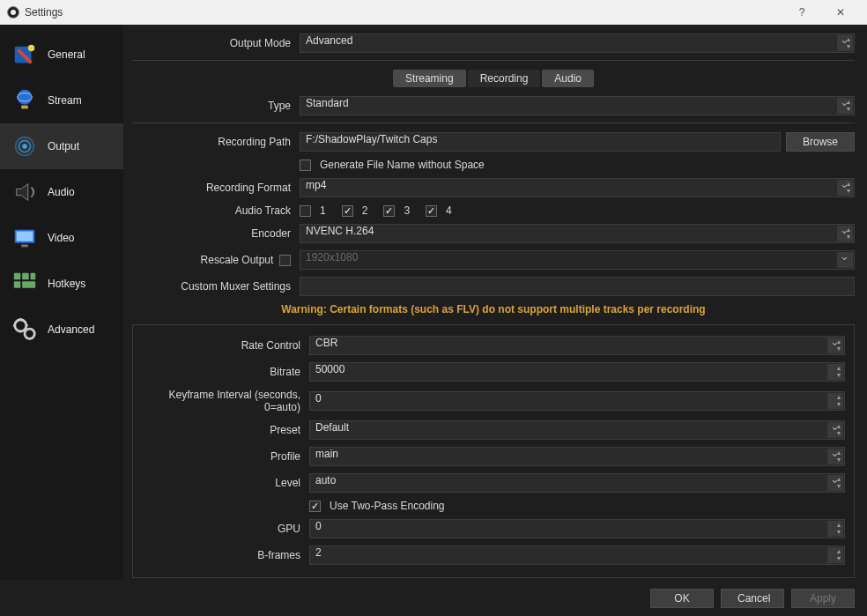 The height and width of the screenshot is (616, 867). I want to click on bframes-label: B-frames, so click(226, 555).